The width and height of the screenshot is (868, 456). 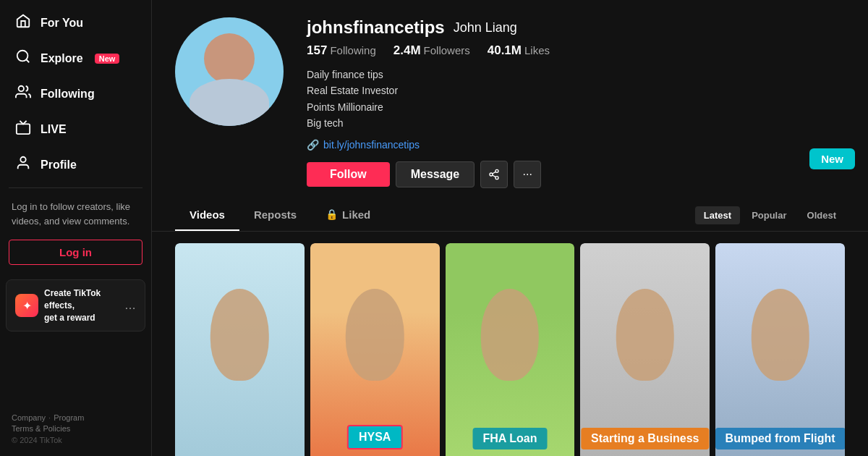 I want to click on tab-videos-label: Videos, so click(x=207, y=214).